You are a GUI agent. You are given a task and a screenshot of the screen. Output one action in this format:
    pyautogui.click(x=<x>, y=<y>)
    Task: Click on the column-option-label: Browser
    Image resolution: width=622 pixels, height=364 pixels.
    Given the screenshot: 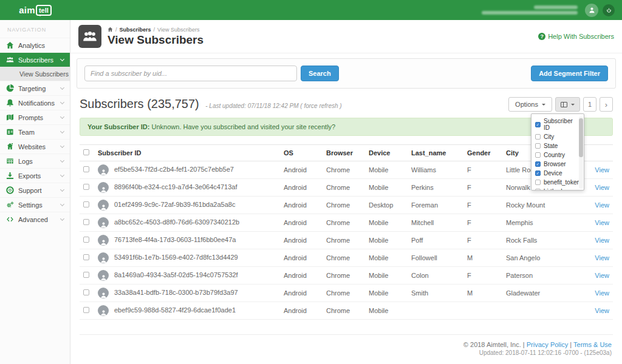 What is the action you would take?
    pyautogui.click(x=555, y=164)
    